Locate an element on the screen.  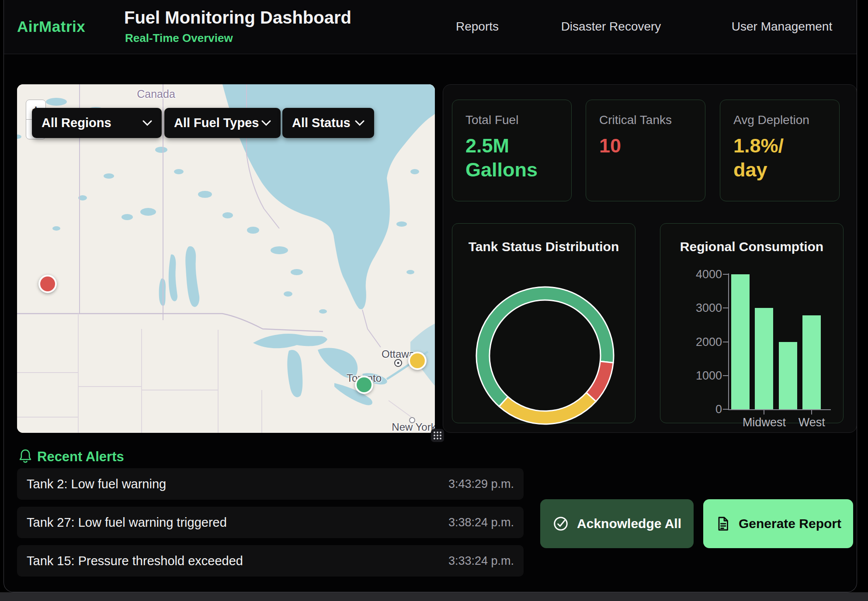
page-subtitle: Real-Time Overview is located at coordinates (179, 38).